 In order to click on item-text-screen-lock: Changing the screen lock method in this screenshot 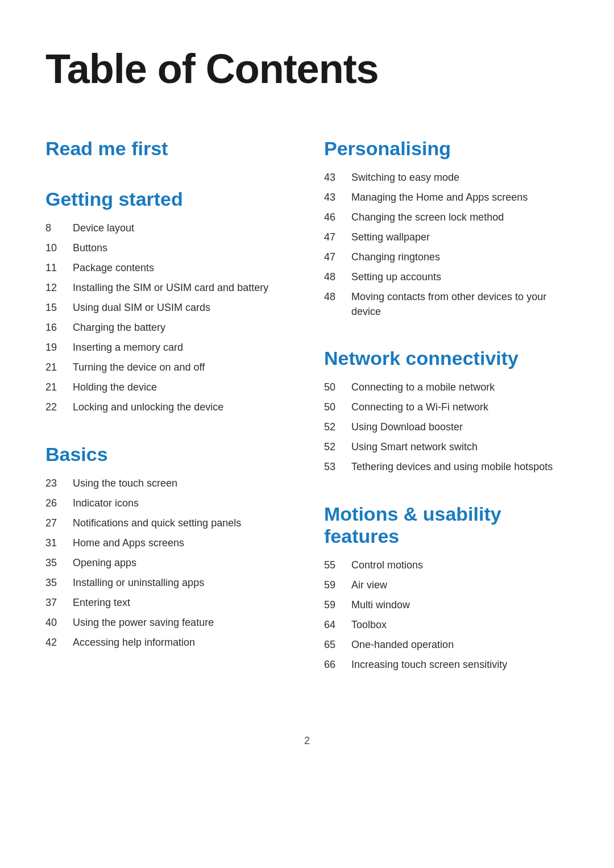, I will do `click(428, 217)`.